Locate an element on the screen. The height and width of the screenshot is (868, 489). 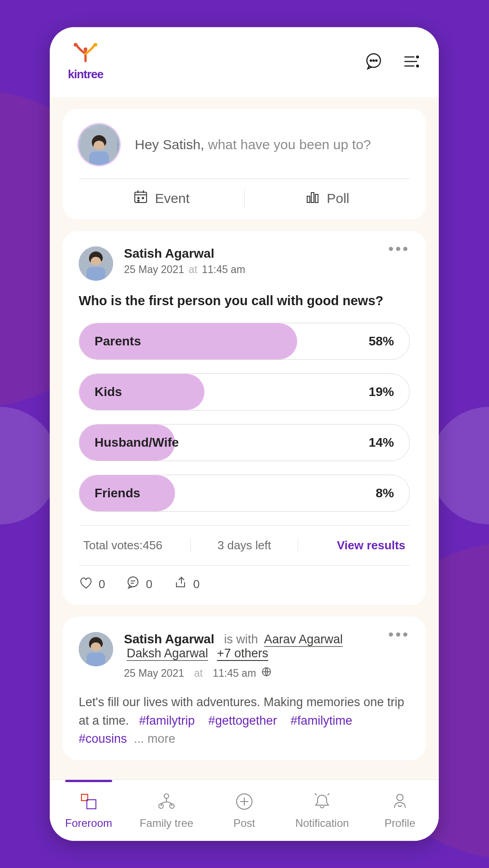
share-button: 0 is located at coordinates (186, 584).